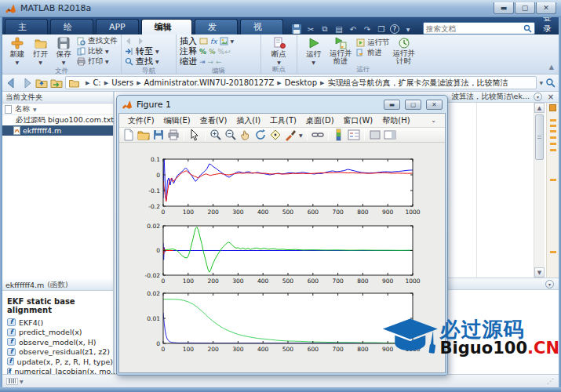  Describe the element at coordinates (122, 83) in the screenshot. I see `breadcrumb-segment: Users` at that location.